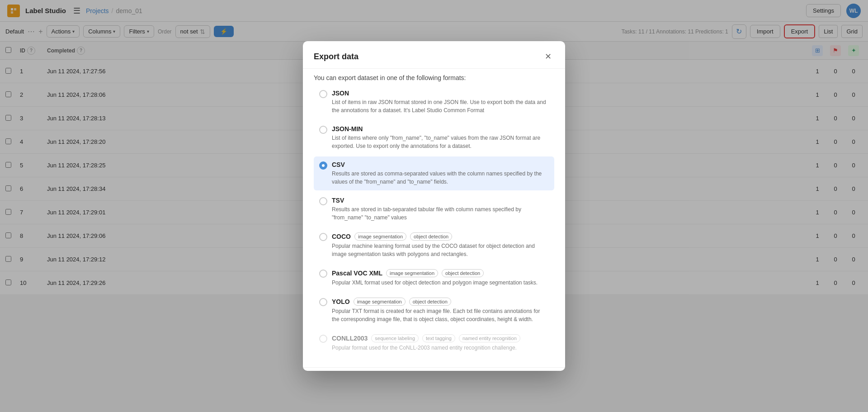  What do you see at coordinates (440, 178) in the screenshot?
I see `format-desc-csv: Results are stored as comma-separated va…` at bounding box center [440, 178].